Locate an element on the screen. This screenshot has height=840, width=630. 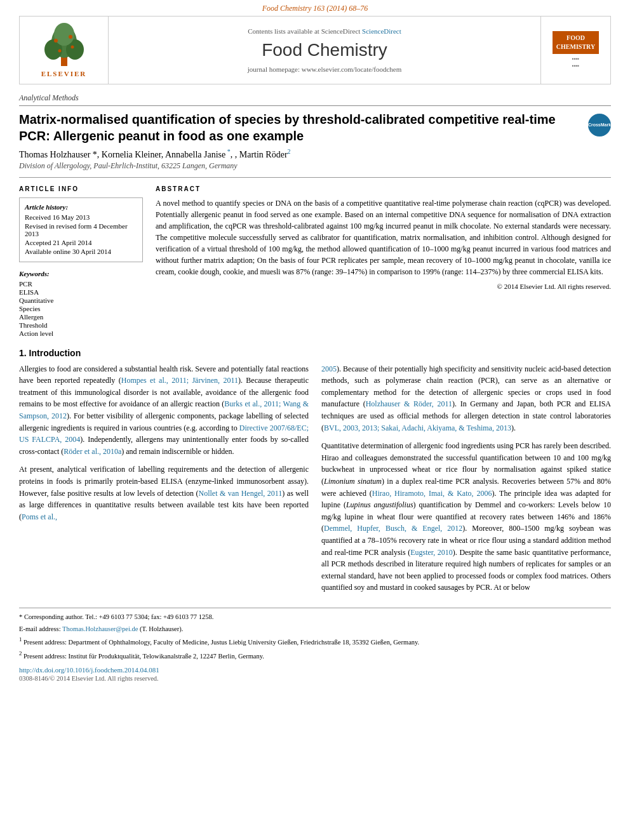
received-date: Received 16 May 2013 is located at coordinates (81, 217).